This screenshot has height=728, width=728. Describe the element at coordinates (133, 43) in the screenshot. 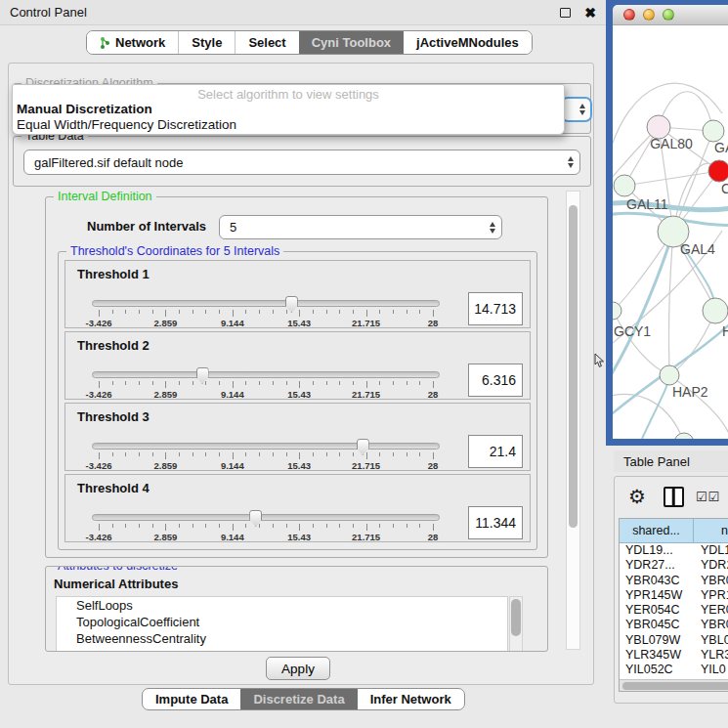

I see `tab-network: Network` at that location.